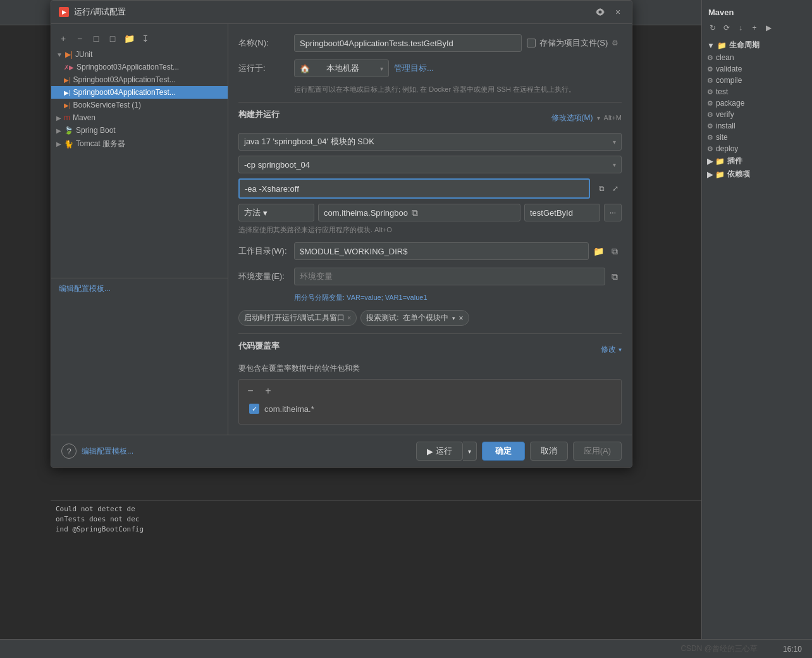 The height and width of the screenshot is (658, 812). What do you see at coordinates (254, 409) in the screenshot?
I see `coverage-checkbox-1: ✓` at bounding box center [254, 409].